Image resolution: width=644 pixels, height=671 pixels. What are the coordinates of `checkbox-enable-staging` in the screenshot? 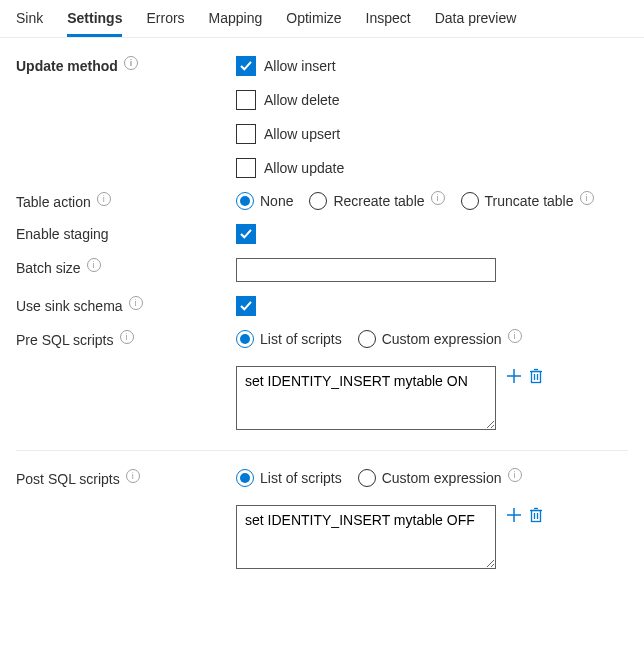 It's located at (246, 234).